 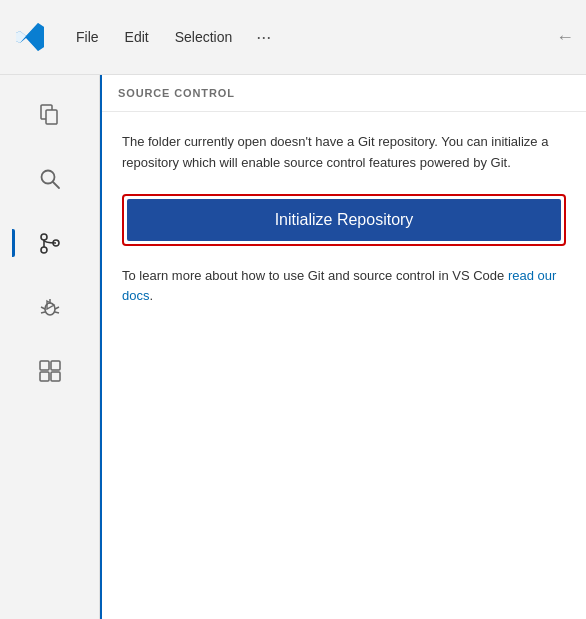 I want to click on footer-text-after: ., so click(x=151, y=296).